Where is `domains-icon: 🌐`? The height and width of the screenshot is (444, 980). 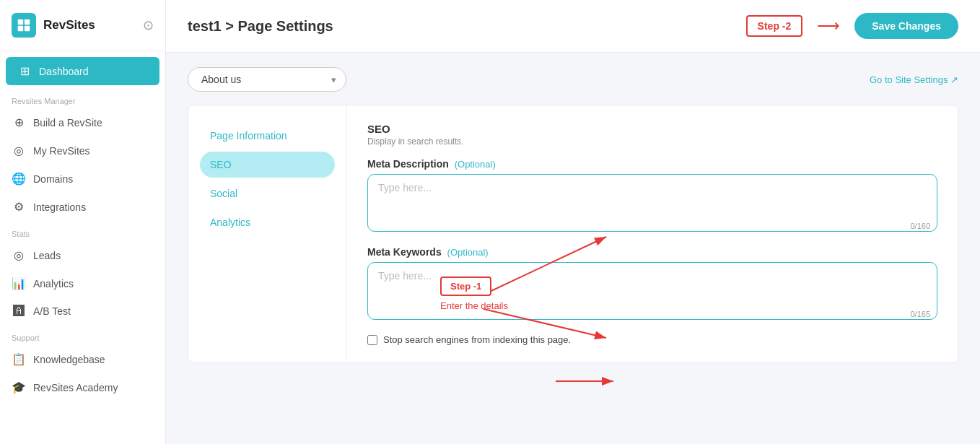
domains-icon: 🌐 is located at coordinates (19, 179).